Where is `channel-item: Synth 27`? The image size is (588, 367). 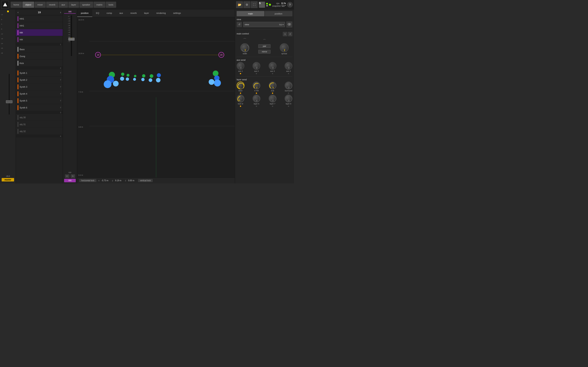
channel-item: Synth 27 is located at coordinates (39, 80).